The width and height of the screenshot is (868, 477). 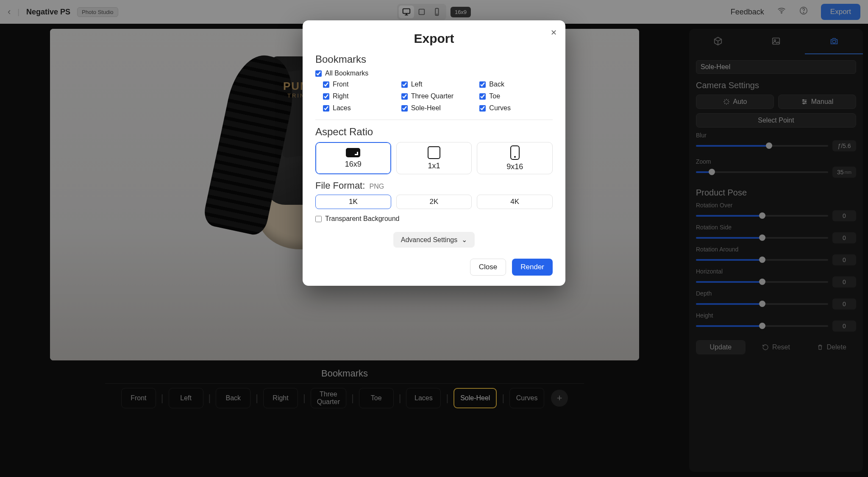 What do you see at coordinates (341, 84) in the screenshot?
I see `bookmark-checkbox-label: Front` at bounding box center [341, 84].